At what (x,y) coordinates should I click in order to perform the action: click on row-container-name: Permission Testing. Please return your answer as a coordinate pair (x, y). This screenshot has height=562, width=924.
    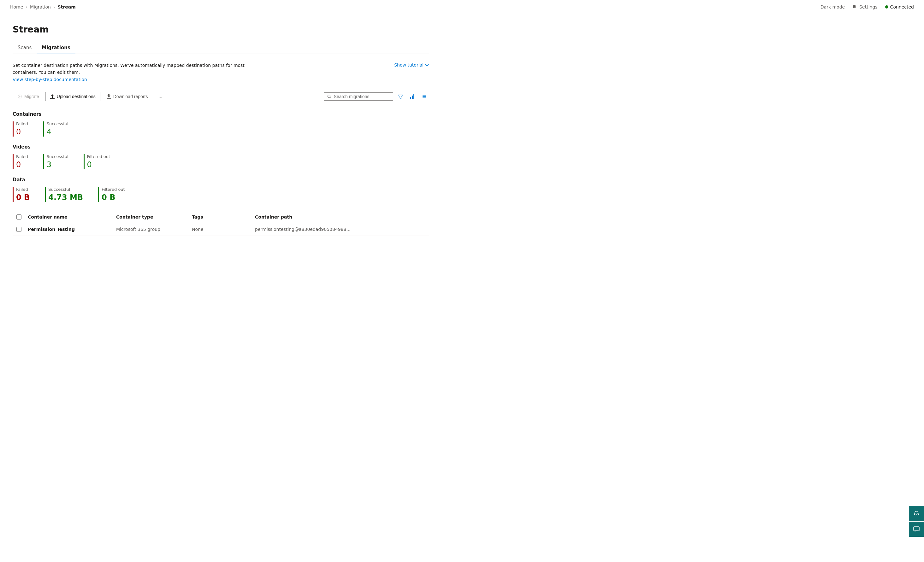
    Looking at the image, I should click on (69, 229).